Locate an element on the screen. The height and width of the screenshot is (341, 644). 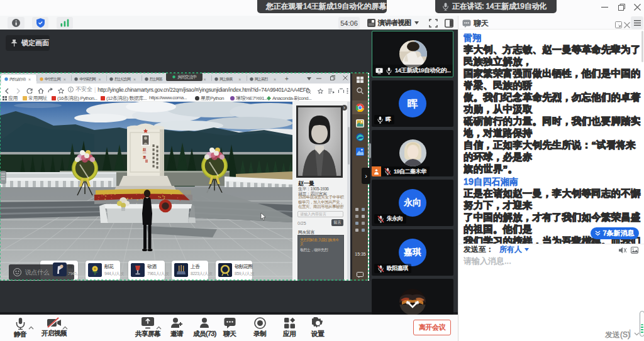
svg-text: 曼 is located at coordinates (145, 157).